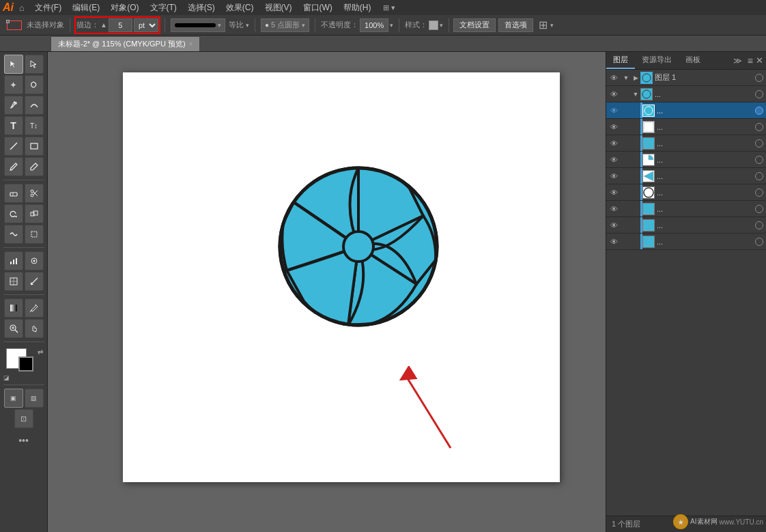 The height and width of the screenshot is (532, 766). Describe the element at coordinates (614, 94) in the screenshot. I see `layer-group-visibility: 👁` at that location.